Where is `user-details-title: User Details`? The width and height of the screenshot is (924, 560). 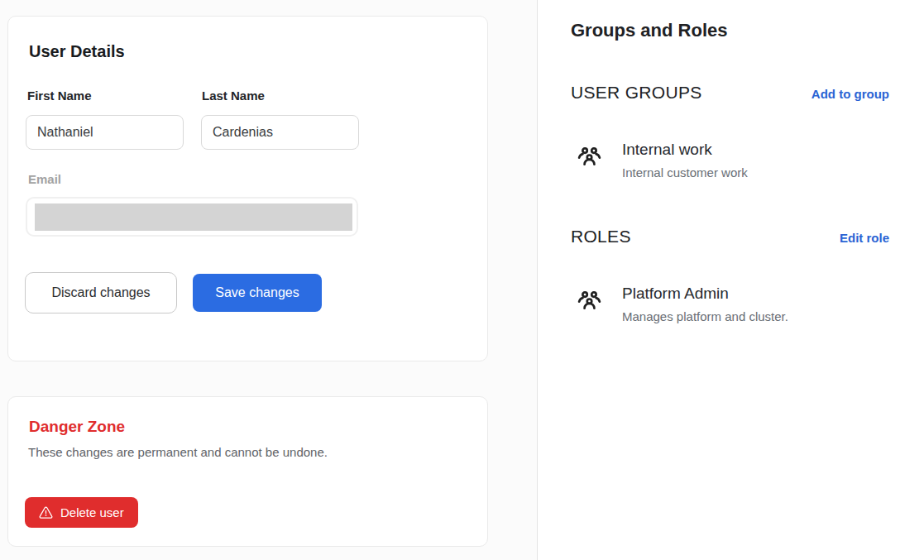
user-details-title: User Details is located at coordinates (77, 51).